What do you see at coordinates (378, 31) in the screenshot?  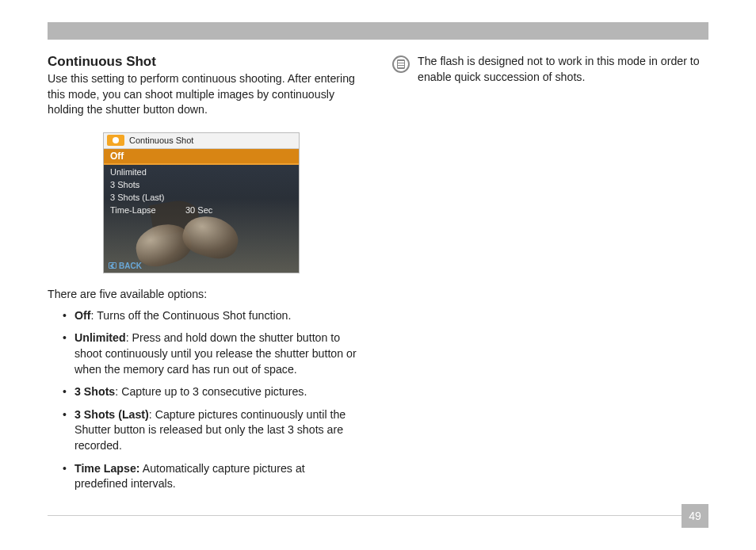 I see `header-bar` at bounding box center [378, 31].